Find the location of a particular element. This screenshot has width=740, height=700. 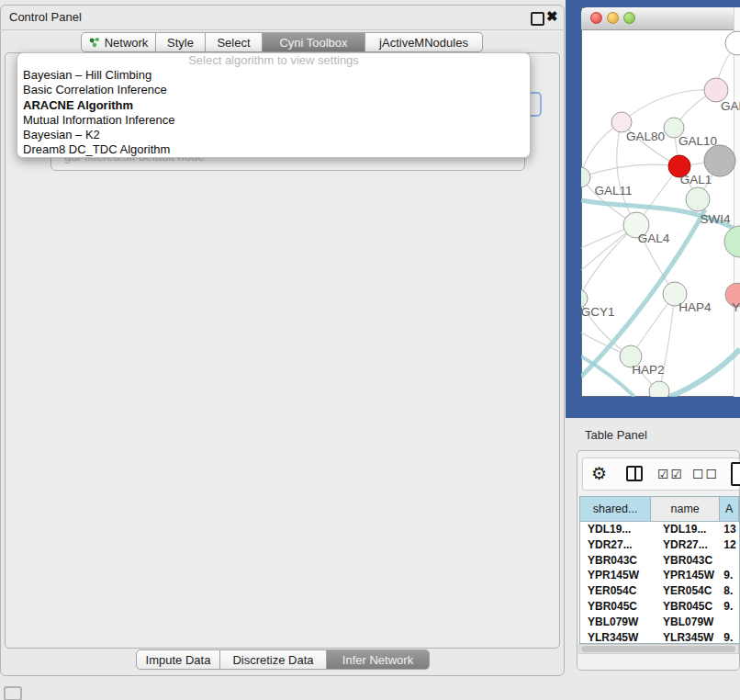

control-panel-title: Control Panel is located at coordinates (46, 17).